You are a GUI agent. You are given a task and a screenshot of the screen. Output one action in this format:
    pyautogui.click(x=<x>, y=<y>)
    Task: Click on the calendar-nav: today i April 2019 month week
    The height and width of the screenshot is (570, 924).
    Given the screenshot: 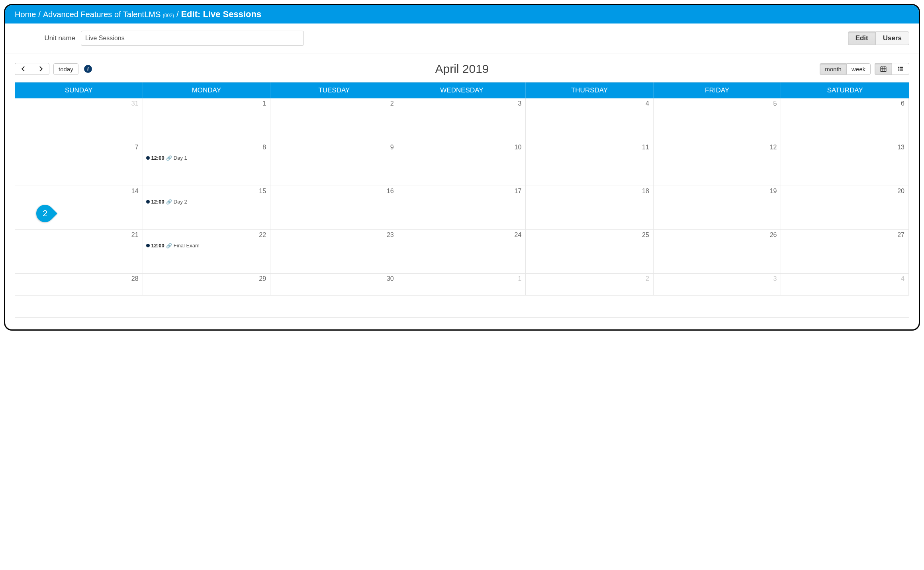 What is the action you would take?
    pyautogui.click(x=462, y=68)
    